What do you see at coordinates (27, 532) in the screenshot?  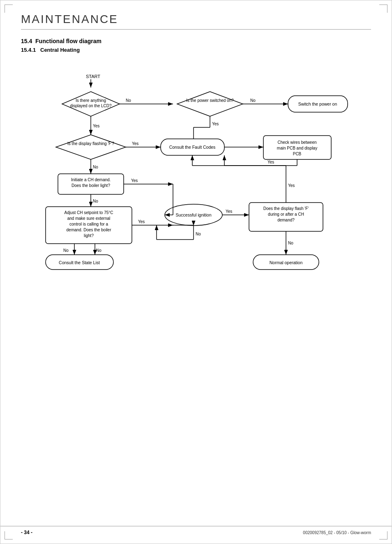 I see `footer-page-number: - 34 -` at bounding box center [27, 532].